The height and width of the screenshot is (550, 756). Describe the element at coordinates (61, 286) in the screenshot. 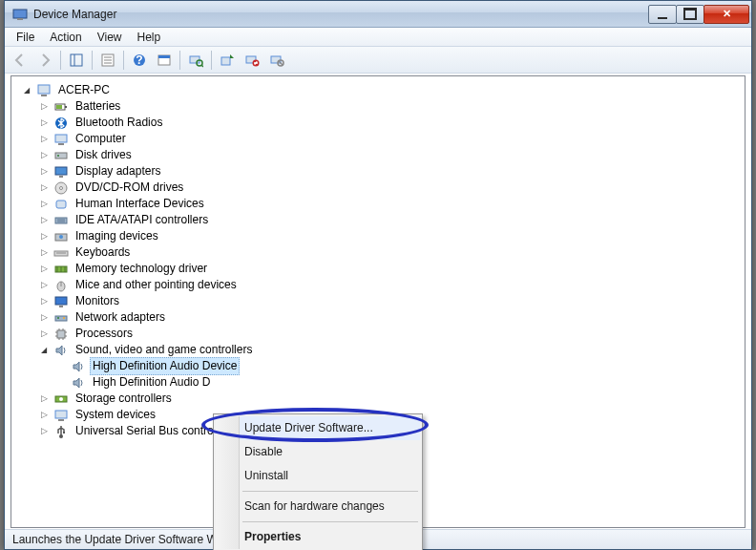

I see `mouse-icon` at that location.